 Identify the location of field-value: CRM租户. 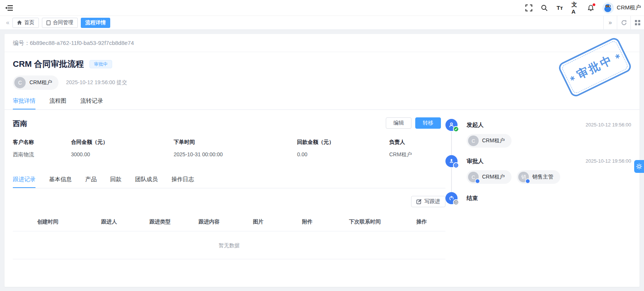
(418, 155).